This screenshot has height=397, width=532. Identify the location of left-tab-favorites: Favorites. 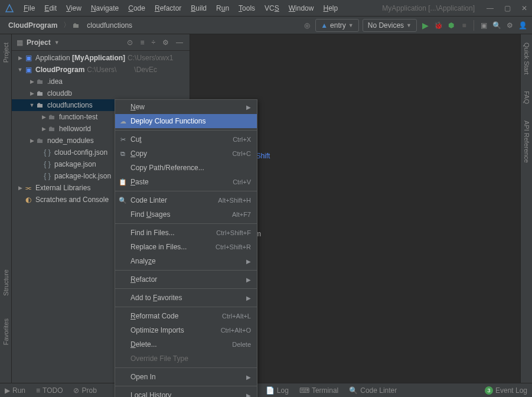
(6, 332).